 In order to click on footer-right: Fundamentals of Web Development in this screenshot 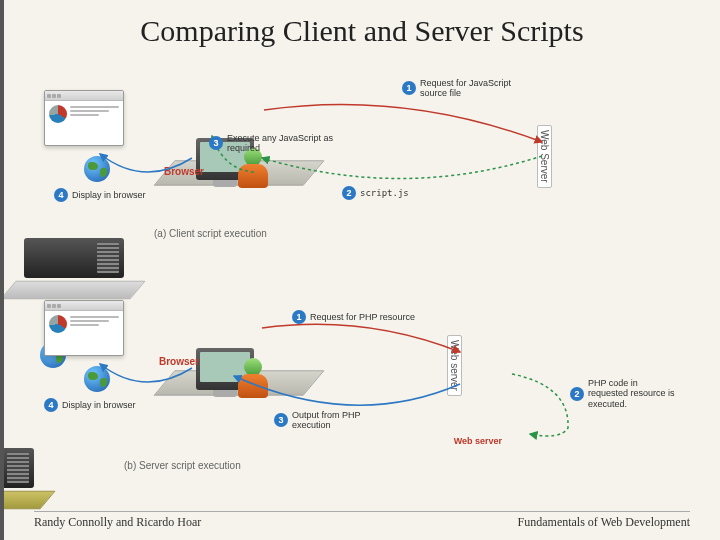, I will do `click(604, 522)`.